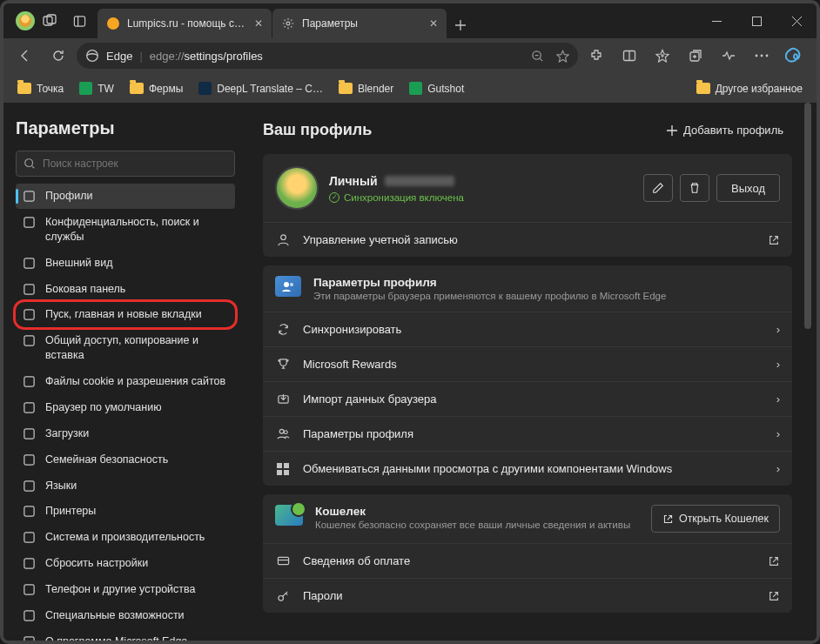 The image size is (820, 644). Describe the element at coordinates (125, 538) in the screenshot. I see `nav-item-12: Система и производительность` at that location.